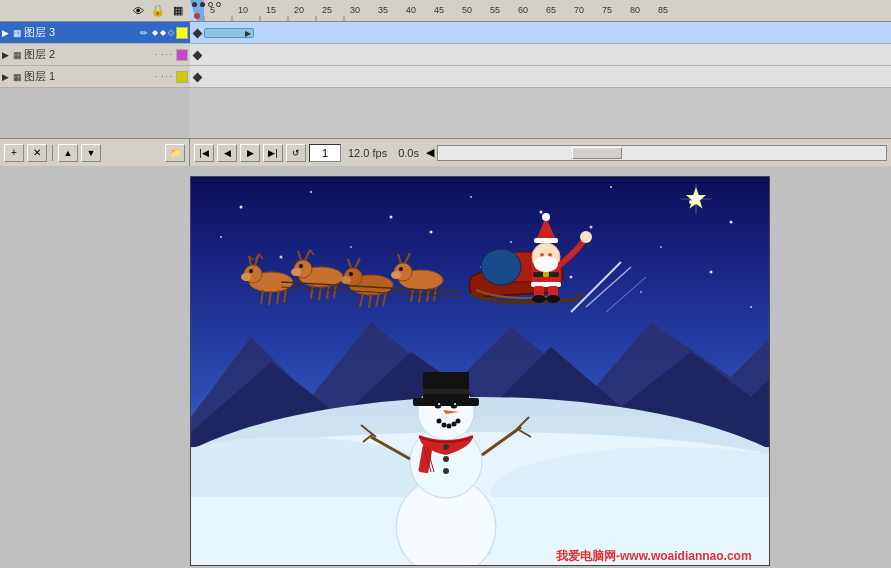 This screenshot has width=891, height=568. Describe the element at coordinates (194, 4) in the screenshot. I see `frame-indicator-dot` at that location.